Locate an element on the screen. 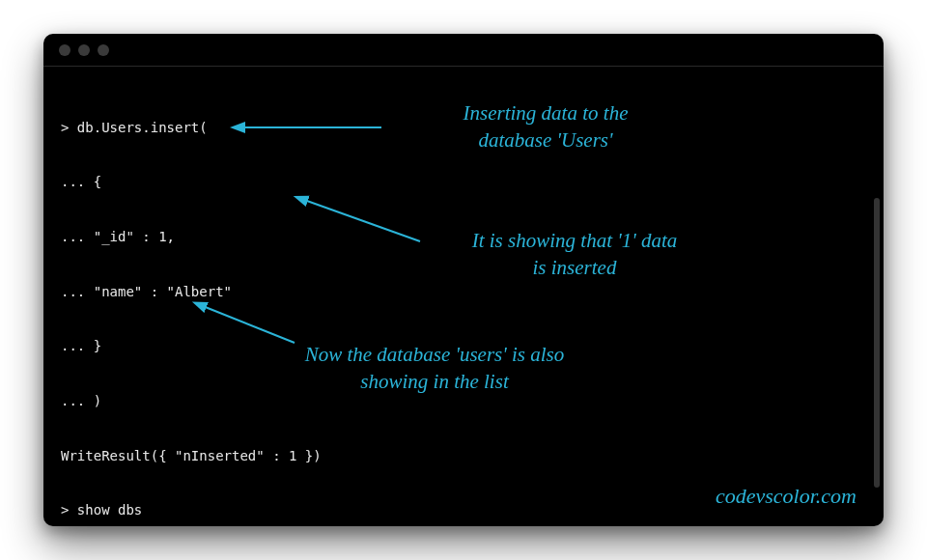 The width and height of the screenshot is (927, 560). terminal-line: WriteResult({ "nInserted" : 1 }) is located at coordinates (464, 456).